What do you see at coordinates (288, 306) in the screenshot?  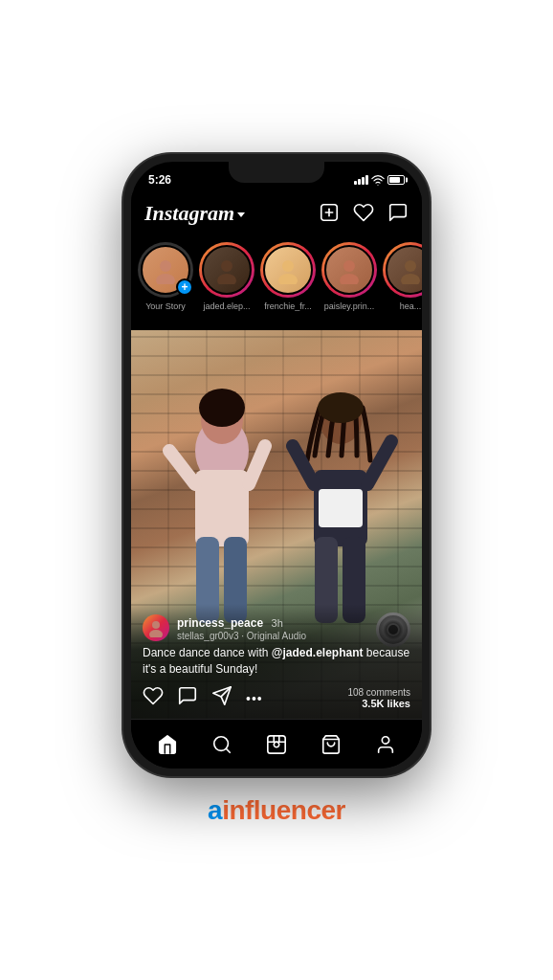 I see `story-label-frenchie: frenchie_fr...` at bounding box center [288, 306].